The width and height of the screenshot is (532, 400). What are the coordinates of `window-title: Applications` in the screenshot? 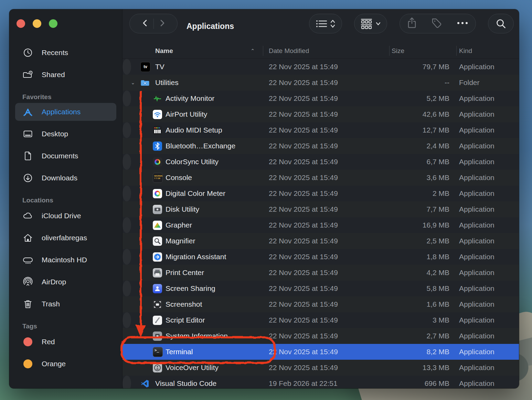 It's located at (210, 26).